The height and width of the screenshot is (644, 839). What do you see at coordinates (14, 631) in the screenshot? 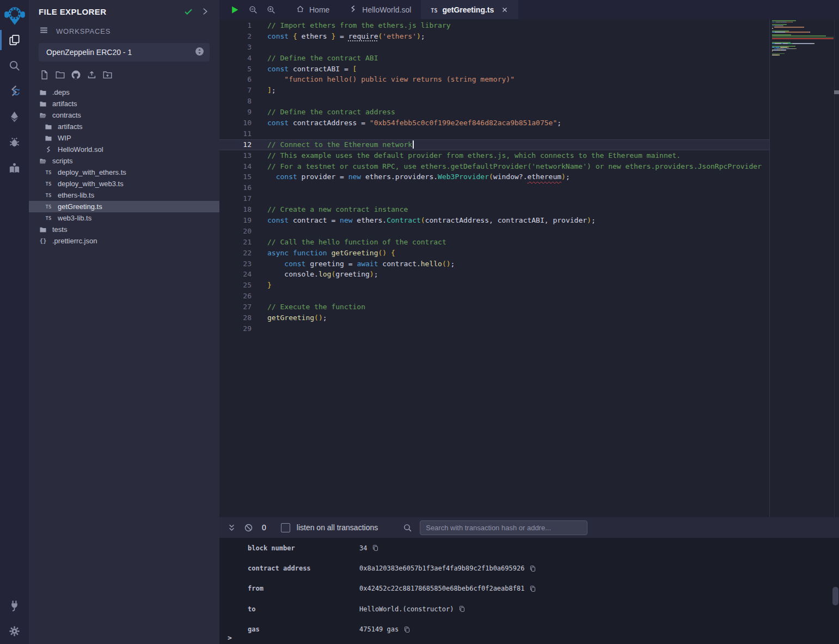
I see `sidebar-item-settings` at bounding box center [14, 631].